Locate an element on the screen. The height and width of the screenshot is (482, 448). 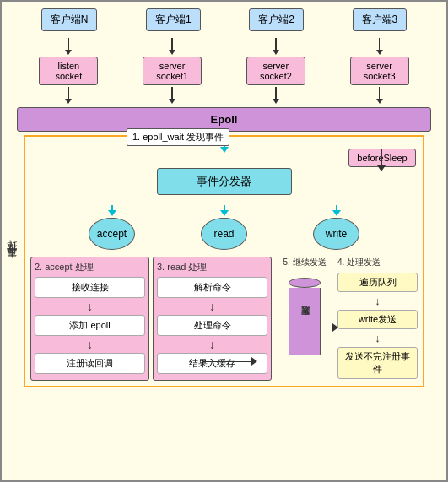
listen-socket: listensocket is located at coordinates (68, 71).